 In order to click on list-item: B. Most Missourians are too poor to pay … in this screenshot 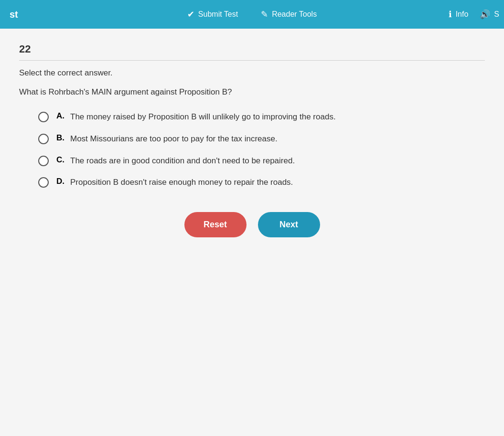, I will do `click(262, 139)`.